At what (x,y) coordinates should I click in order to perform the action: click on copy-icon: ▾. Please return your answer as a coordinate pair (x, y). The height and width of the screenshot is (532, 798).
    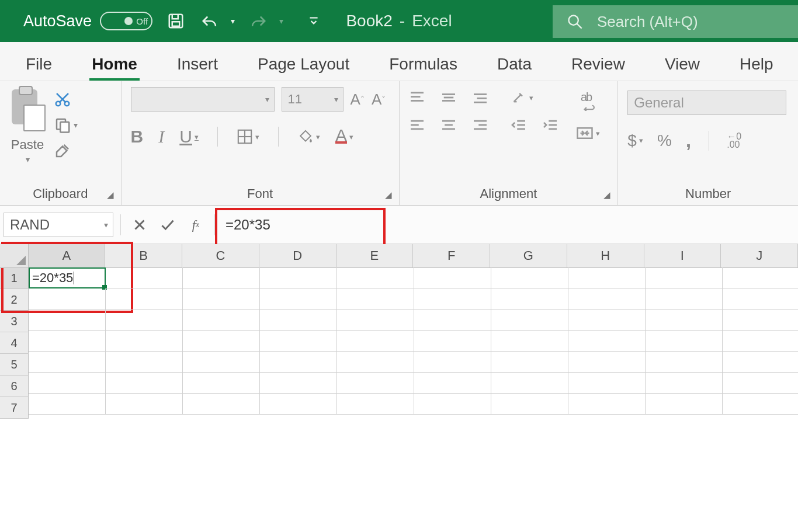
    Looking at the image, I should click on (65, 125).